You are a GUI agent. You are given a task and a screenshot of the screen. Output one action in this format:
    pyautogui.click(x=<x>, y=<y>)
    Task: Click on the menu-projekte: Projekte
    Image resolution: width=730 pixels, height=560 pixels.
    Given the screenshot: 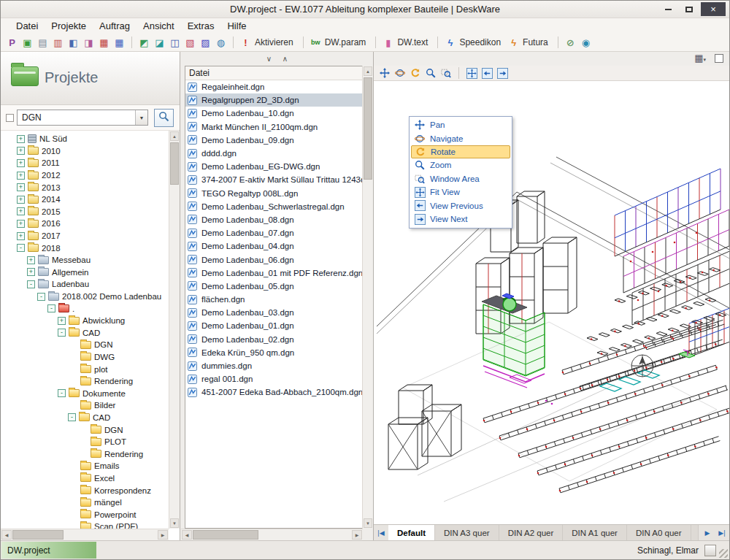 What is the action you would take?
    pyautogui.click(x=69, y=26)
    